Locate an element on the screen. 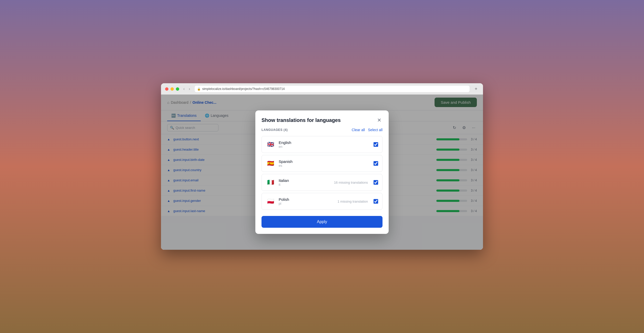  language-item-en: 🇬🇧 English en is located at coordinates (322, 144).